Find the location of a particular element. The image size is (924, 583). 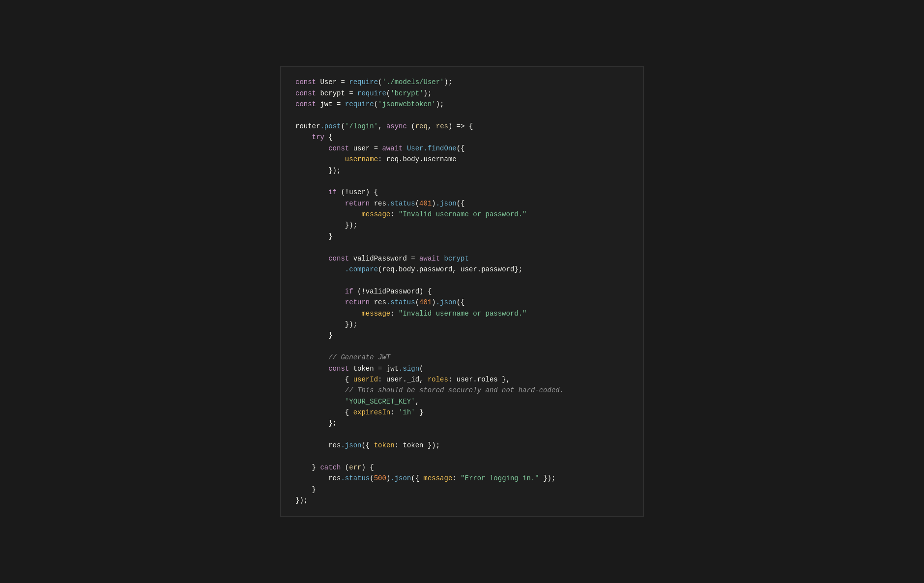

token-var: router is located at coordinates (308, 126).